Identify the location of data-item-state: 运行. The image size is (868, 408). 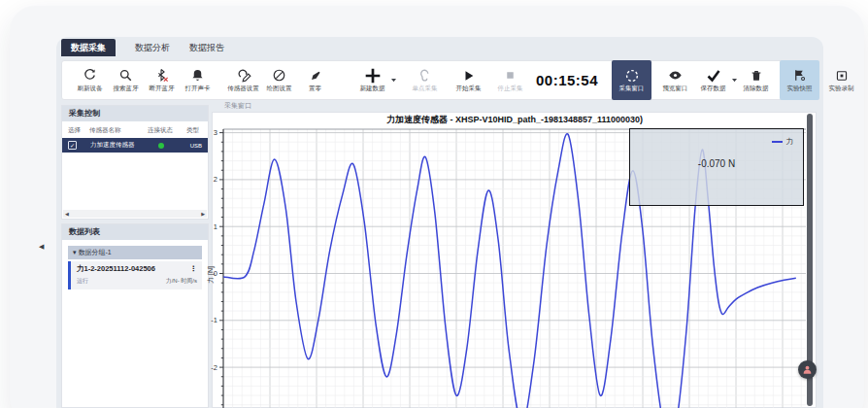
(83, 282).